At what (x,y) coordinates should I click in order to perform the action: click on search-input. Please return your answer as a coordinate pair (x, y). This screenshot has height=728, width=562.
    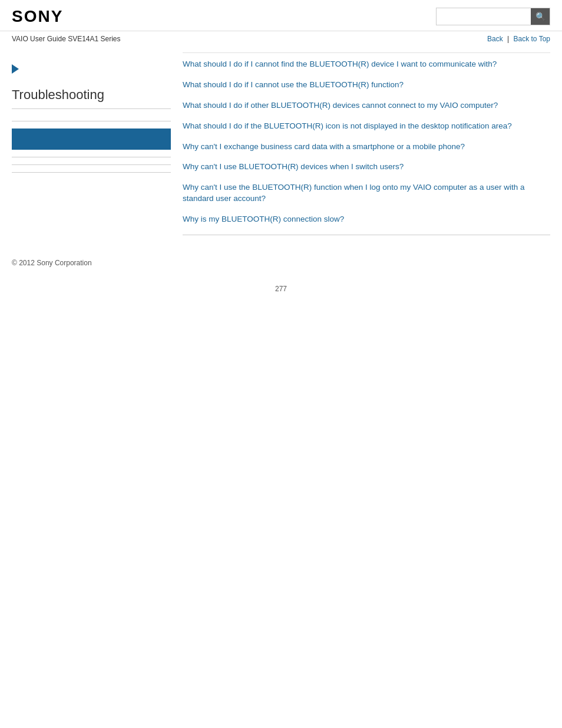
    Looking at the image, I should click on (484, 17).